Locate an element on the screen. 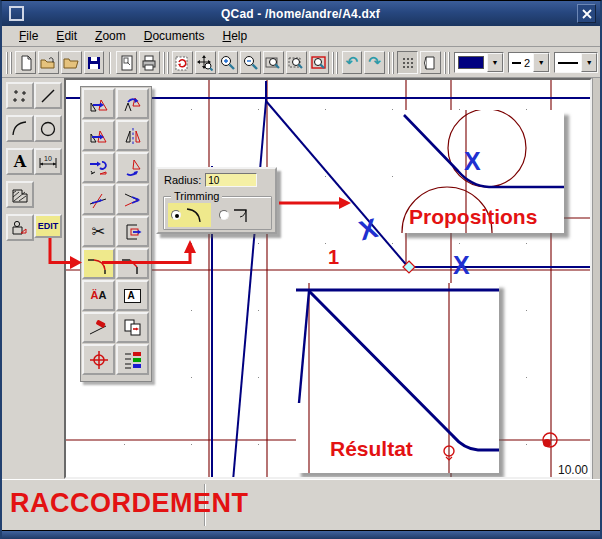  trim-off-option is located at coordinates (236, 215).